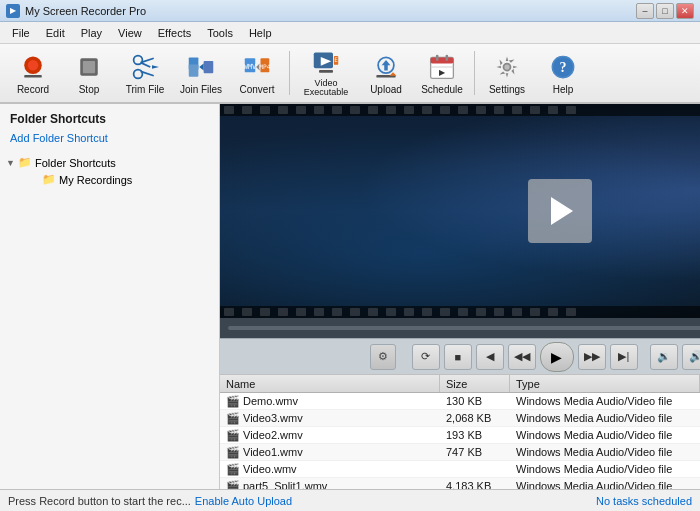 The image size is (700, 511). I want to click on snapshot-button: ⟳, so click(426, 357).